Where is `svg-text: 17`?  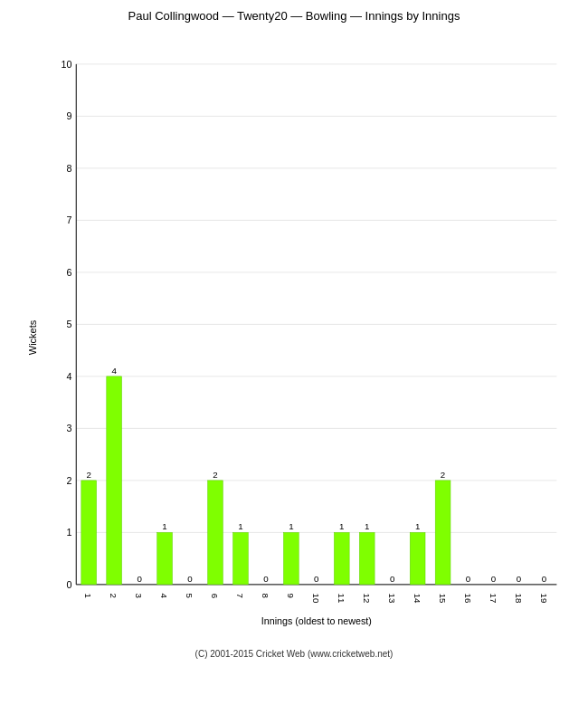
svg-text: 17 is located at coordinates (494, 599).